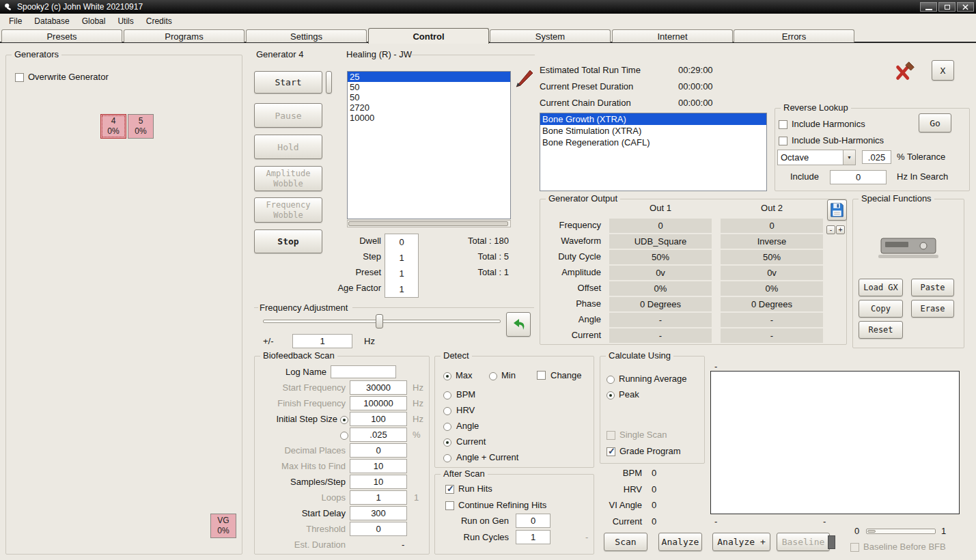  What do you see at coordinates (288, 147) in the screenshot?
I see `hold-button: Hold` at bounding box center [288, 147].